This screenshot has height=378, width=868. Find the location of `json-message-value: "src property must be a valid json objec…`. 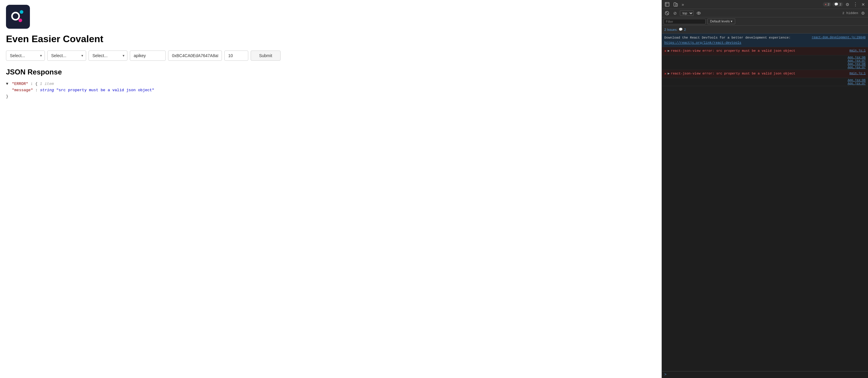

json-message-value: "src property must be a valid json objec… is located at coordinates (105, 90).